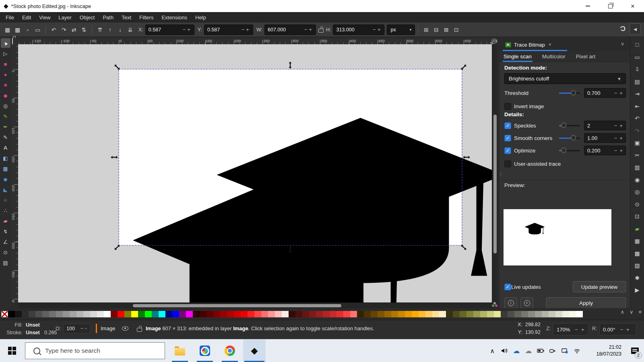 The height and width of the screenshot is (362, 644). What do you see at coordinates (527, 303) in the screenshot?
I see `trace-abort-button: ×` at bounding box center [527, 303].